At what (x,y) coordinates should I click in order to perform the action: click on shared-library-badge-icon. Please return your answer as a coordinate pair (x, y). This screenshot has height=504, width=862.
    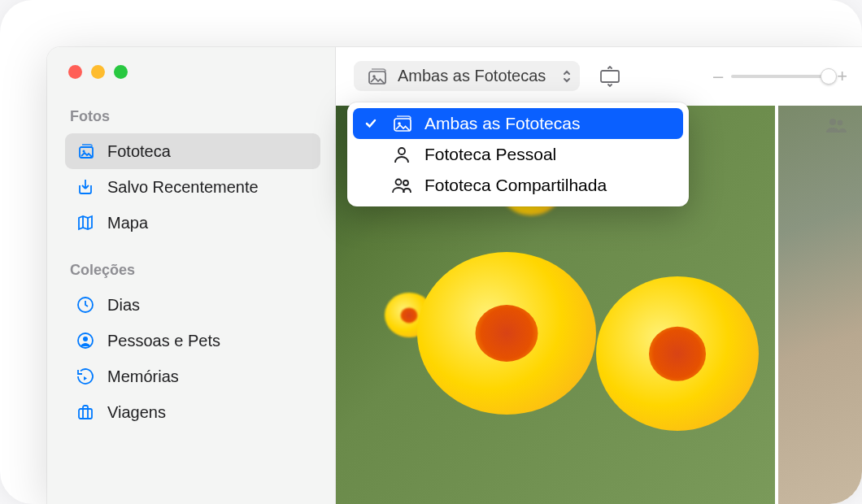
    Looking at the image, I should click on (836, 127).